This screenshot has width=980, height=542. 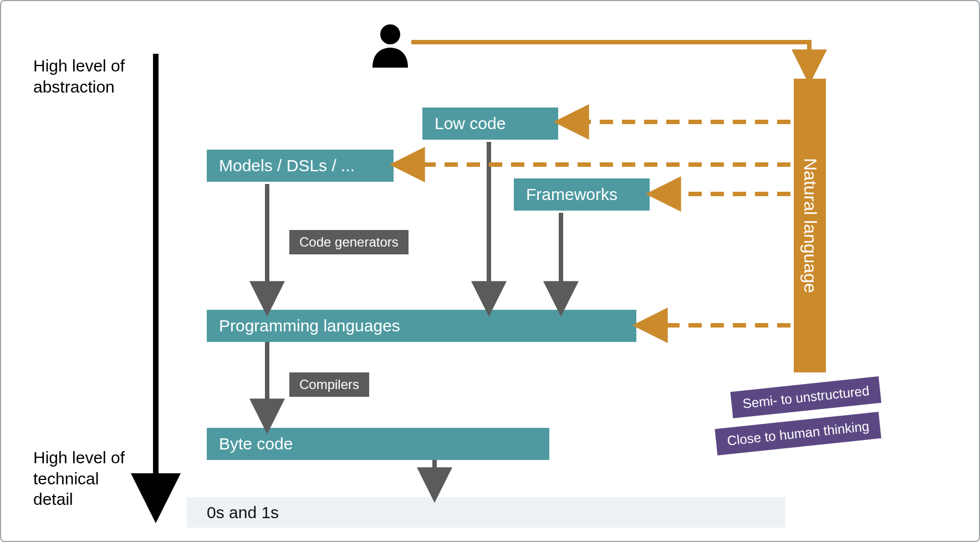 I want to click on tag-code-generators: Code generators, so click(x=349, y=242).